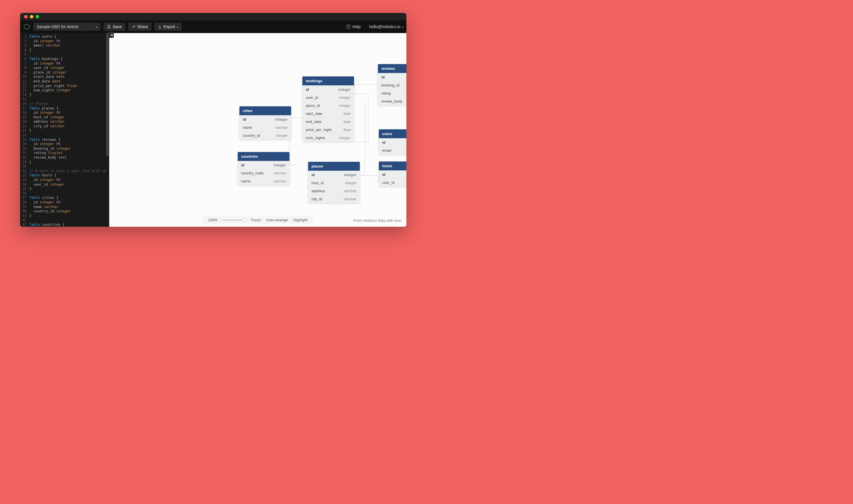 The width and height of the screenshot is (853, 504). What do you see at coordinates (65, 198) in the screenshot?
I see `code-line: 37Table cities {` at bounding box center [65, 198].